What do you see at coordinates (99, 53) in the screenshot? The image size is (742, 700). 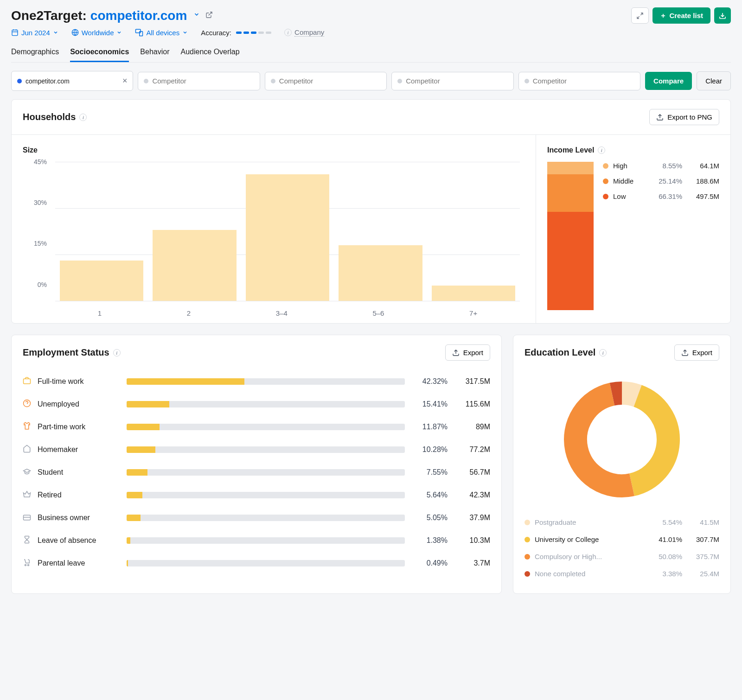 I see `tab-socioeconomics: Socioeconomics` at bounding box center [99, 53].